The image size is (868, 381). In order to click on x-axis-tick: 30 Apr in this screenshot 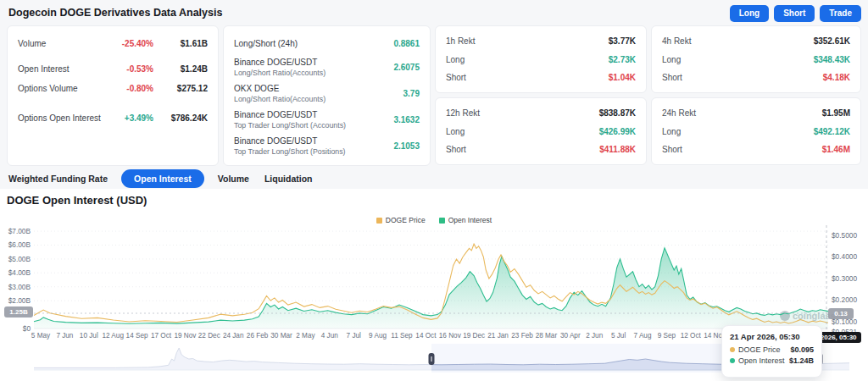, I will do `click(570, 335)`.